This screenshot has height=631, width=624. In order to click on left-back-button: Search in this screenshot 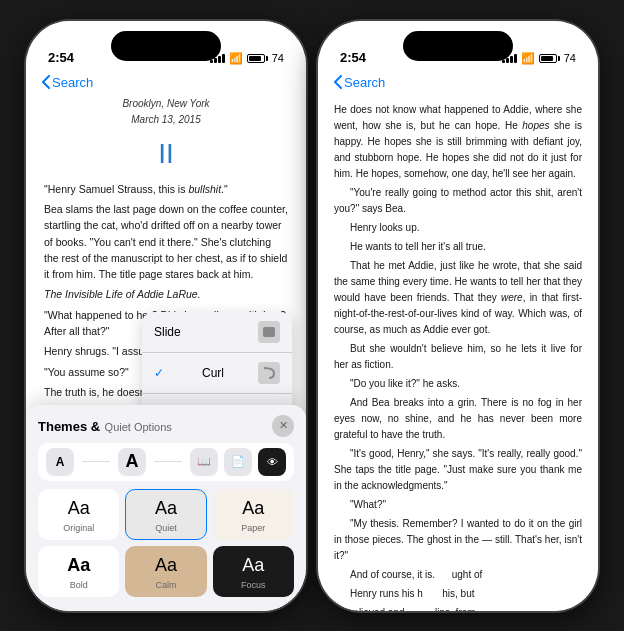, I will do `click(68, 82)`.